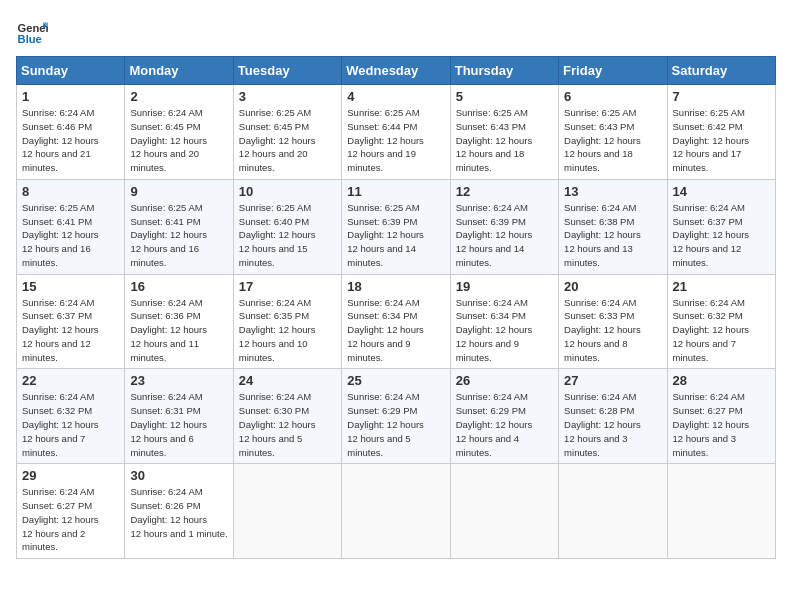 This screenshot has width=792, height=612. What do you see at coordinates (612, 330) in the screenshot?
I see `day-info: Sunrise: 6:24 AMSunset: 6:33 PMDaylight:…` at bounding box center [612, 330].